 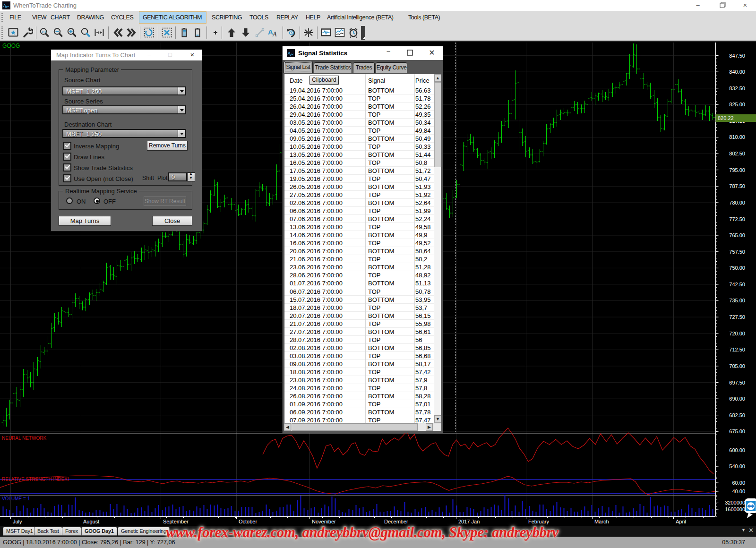 What do you see at coordinates (11, 46) in the screenshot?
I see `svg-text: GOOG` at bounding box center [11, 46].